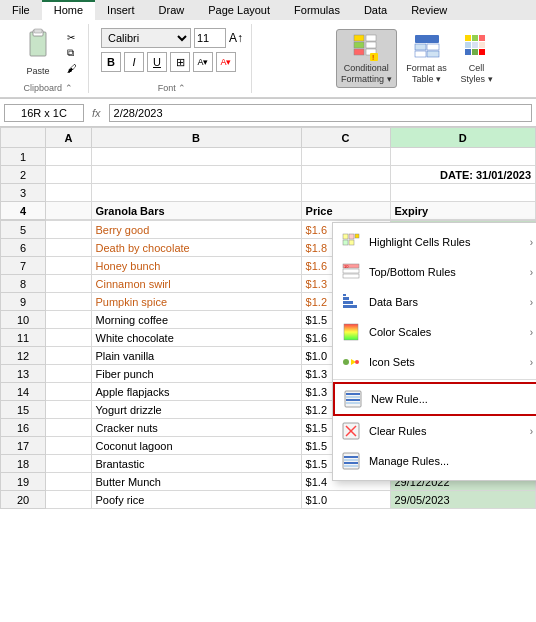 This screenshot has width=536, height=622. Describe the element at coordinates (236, 38) in the screenshot. I see `font-grow-icon: A↑` at that location.